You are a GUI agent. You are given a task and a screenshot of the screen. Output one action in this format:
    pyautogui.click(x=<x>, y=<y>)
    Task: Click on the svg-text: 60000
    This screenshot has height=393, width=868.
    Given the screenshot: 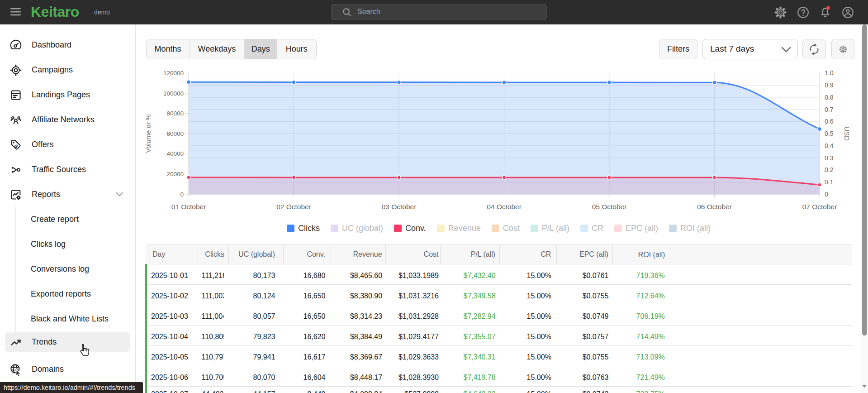 What is the action you would take?
    pyautogui.click(x=175, y=134)
    